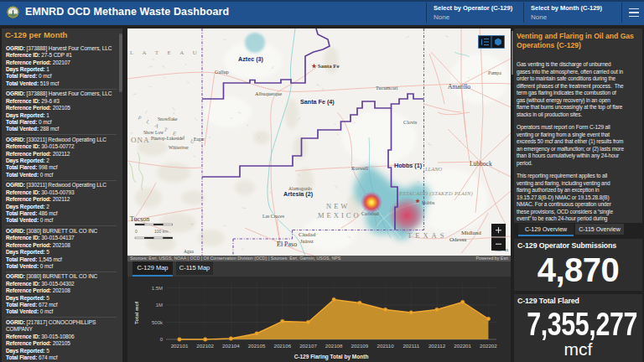  What do you see at coordinates (139, 220) in the screenshot?
I see `svg-text: Tucson` at bounding box center [139, 220].